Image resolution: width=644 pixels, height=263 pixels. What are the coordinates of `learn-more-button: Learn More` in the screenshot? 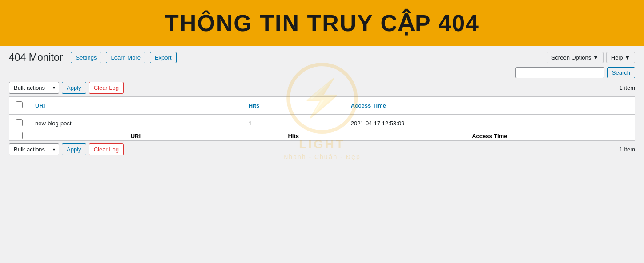 It's located at (125, 58).